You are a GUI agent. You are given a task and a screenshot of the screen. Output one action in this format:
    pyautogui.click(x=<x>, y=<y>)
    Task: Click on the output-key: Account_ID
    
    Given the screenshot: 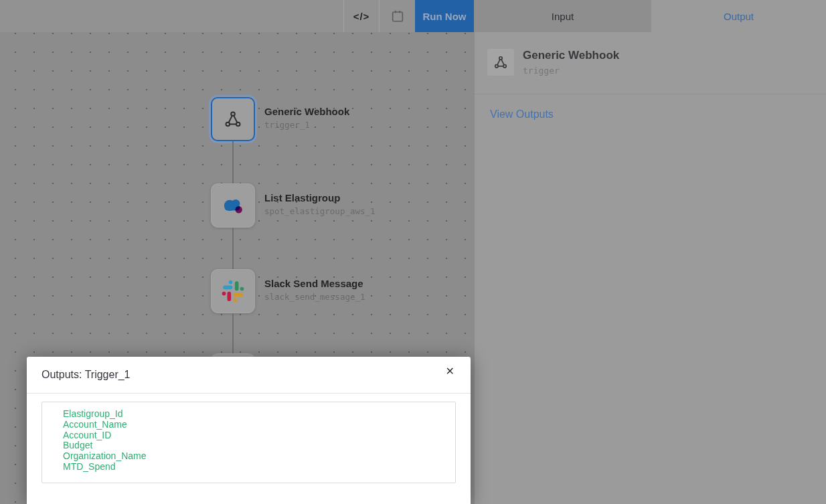 What is the action you would take?
    pyautogui.click(x=259, y=436)
    